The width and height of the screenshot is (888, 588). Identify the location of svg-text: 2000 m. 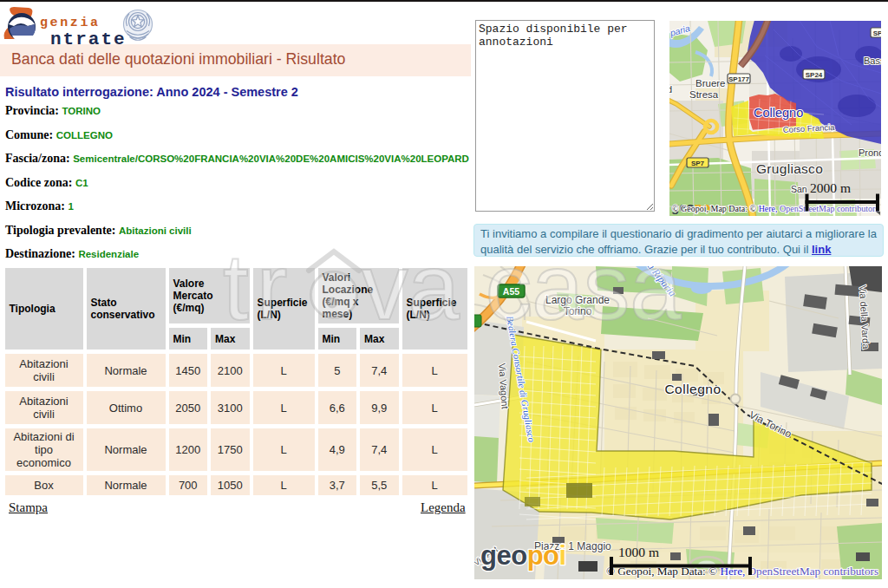
(831, 187).